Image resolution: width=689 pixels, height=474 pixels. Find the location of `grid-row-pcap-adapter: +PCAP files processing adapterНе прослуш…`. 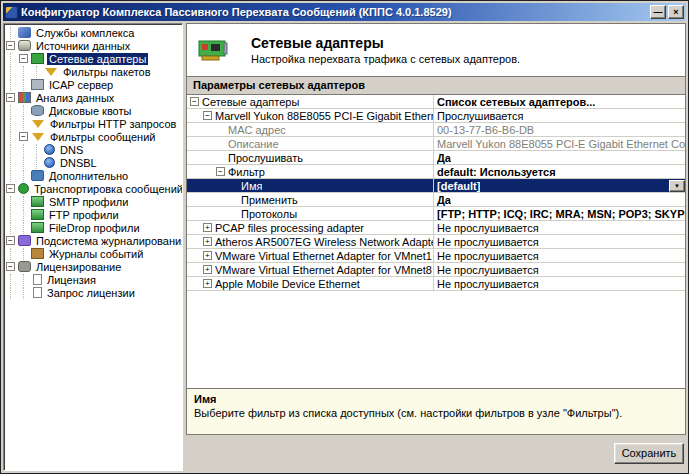

grid-row-pcap-adapter: +PCAP files processing adapterНе прослуш… is located at coordinates (436, 228).